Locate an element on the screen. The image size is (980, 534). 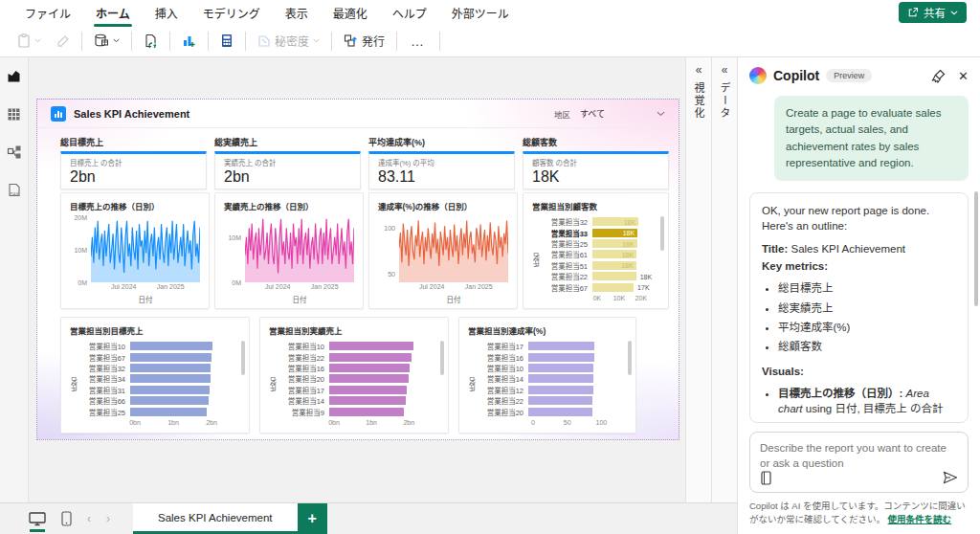
metric-item: 総顧客数 is located at coordinates (867, 346).